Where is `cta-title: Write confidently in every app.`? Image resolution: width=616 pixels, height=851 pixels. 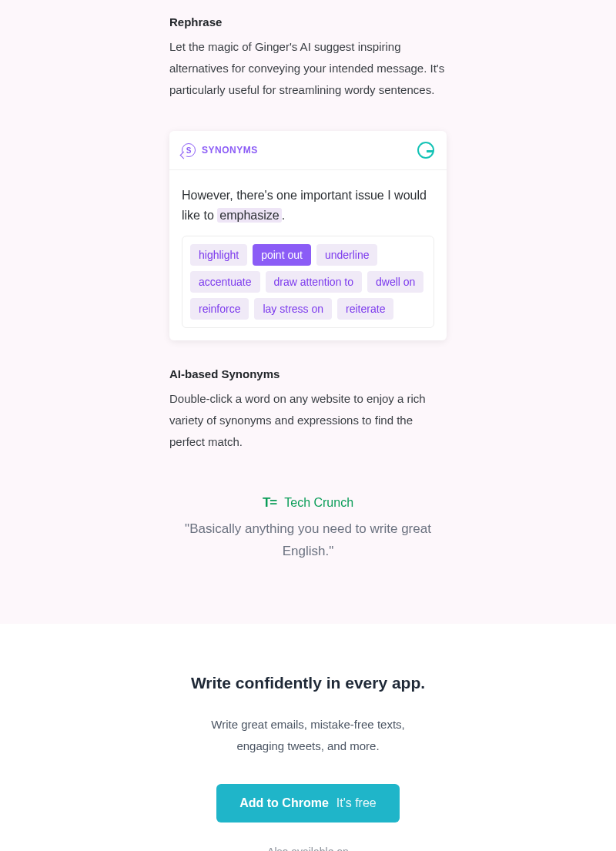 cta-title: Write confidently in every app. is located at coordinates (308, 683).